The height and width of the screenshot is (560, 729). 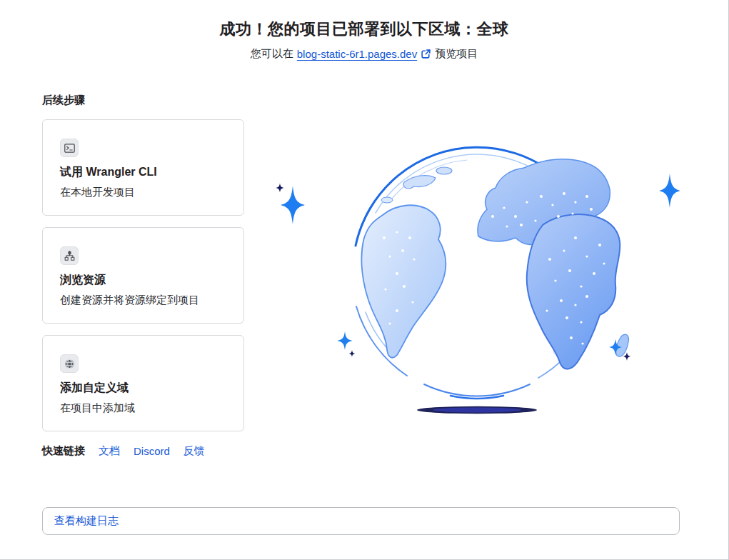 What do you see at coordinates (143, 389) in the screenshot?
I see `card-title: 添加自定义域` at bounding box center [143, 389].